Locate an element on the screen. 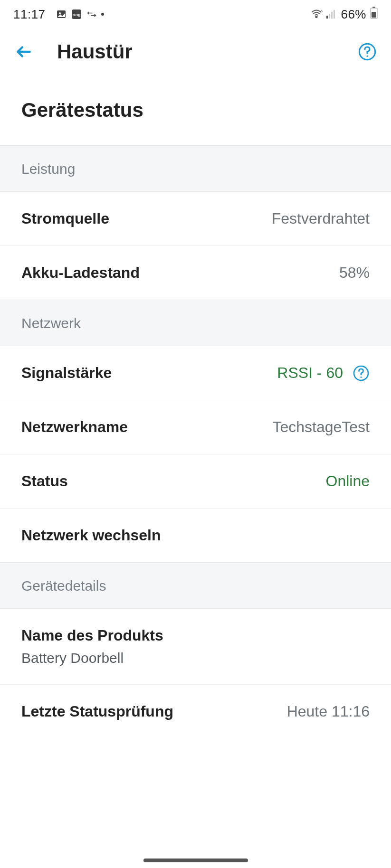  section-title-network: Netzwerk is located at coordinates (196, 323).